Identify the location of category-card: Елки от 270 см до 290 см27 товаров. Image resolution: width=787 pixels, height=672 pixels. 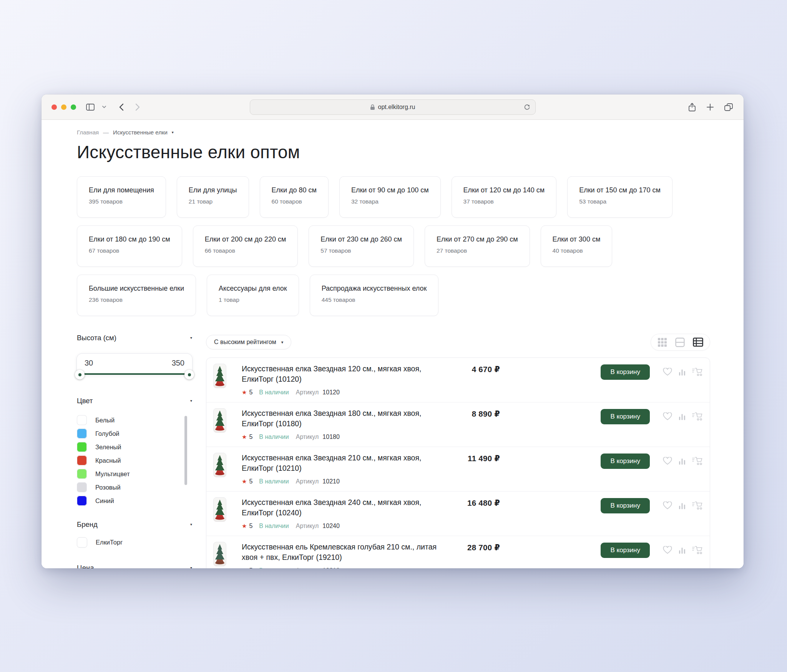
(477, 246).